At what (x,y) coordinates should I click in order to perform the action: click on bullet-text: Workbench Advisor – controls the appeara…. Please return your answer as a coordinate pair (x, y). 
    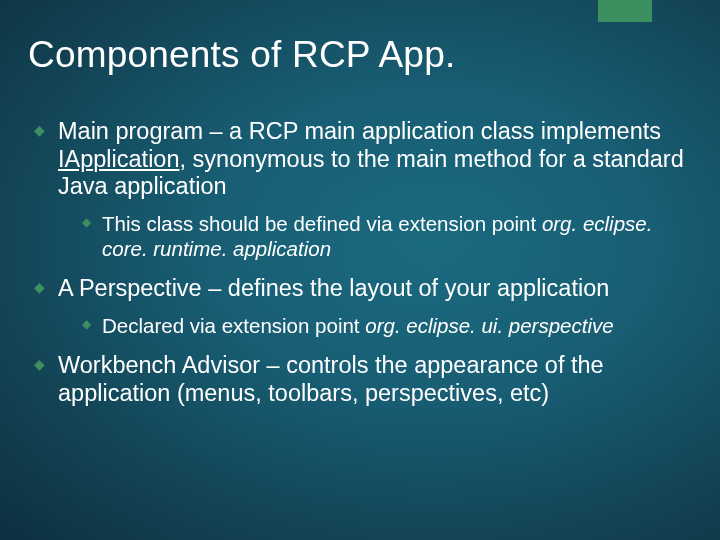
    Looking at the image, I should click on (331, 379).